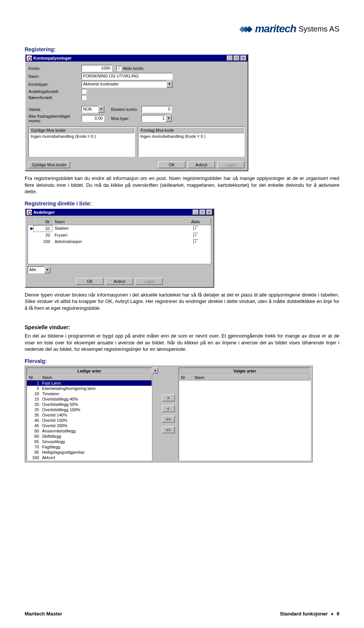  Describe the element at coordinates (119, 270) in the screenshot. I see `select-filter: Alle ▼` at that location.